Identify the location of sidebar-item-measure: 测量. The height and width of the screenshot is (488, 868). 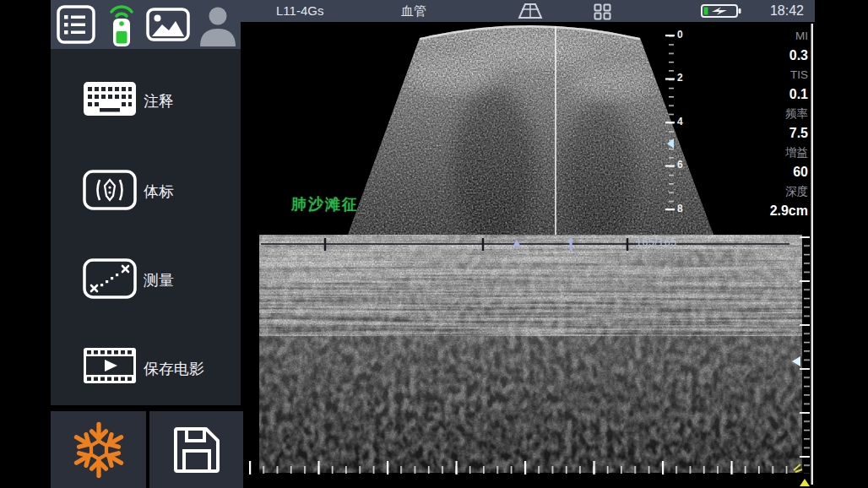
(145, 280).